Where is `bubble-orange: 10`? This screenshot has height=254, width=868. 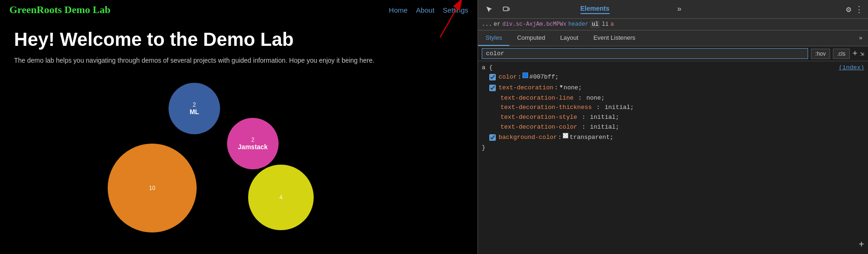 bubble-orange: 10 is located at coordinates (152, 188).